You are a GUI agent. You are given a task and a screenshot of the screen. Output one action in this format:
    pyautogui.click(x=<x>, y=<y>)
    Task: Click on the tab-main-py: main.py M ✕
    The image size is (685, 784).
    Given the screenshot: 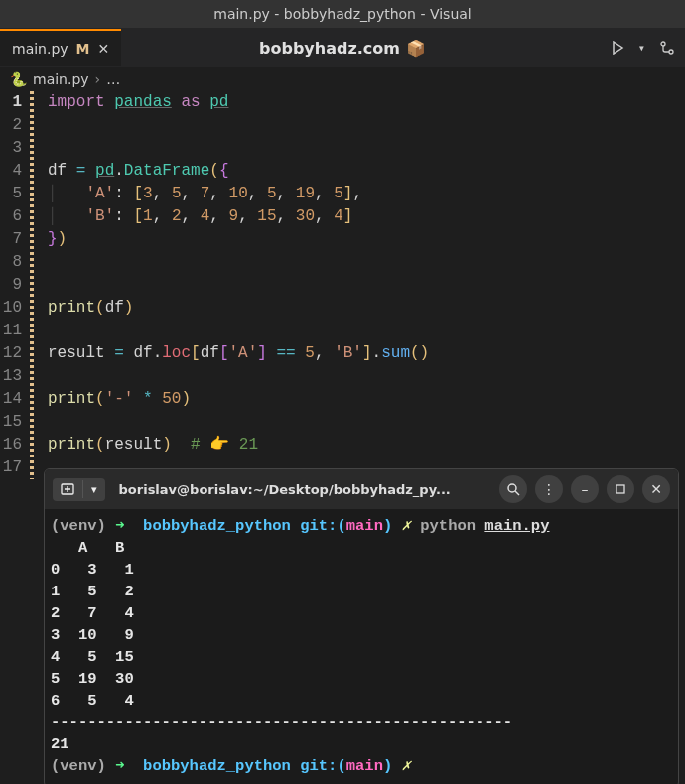 What is the action you would take?
    pyautogui.click(x=61, y=48)
    